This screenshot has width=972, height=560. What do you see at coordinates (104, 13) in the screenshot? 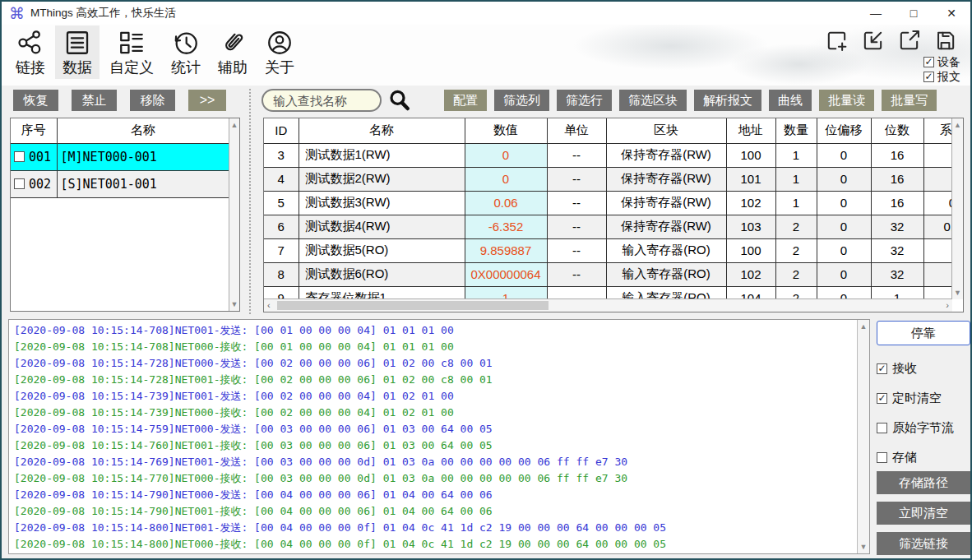
I see `app-title: MThings 高效工作，快乐生活` at bounding box center [104, 13].